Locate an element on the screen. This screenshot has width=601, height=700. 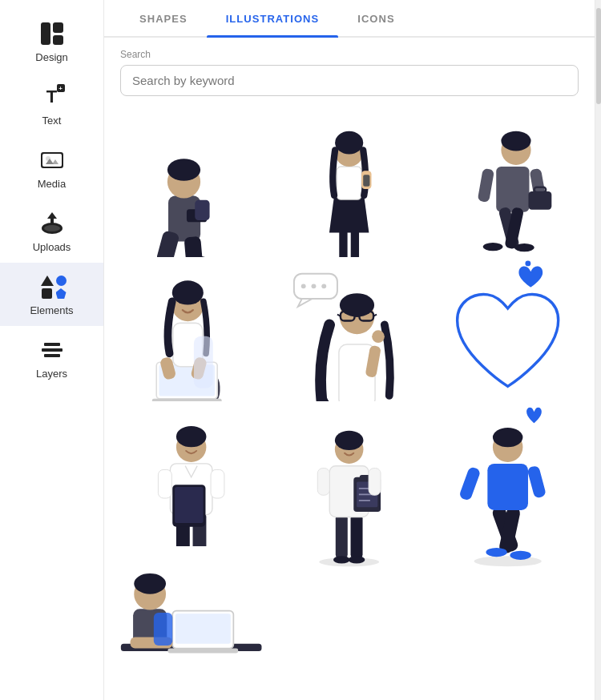
sidebar-item-layers: Layers is located at coordinates (51, 357).